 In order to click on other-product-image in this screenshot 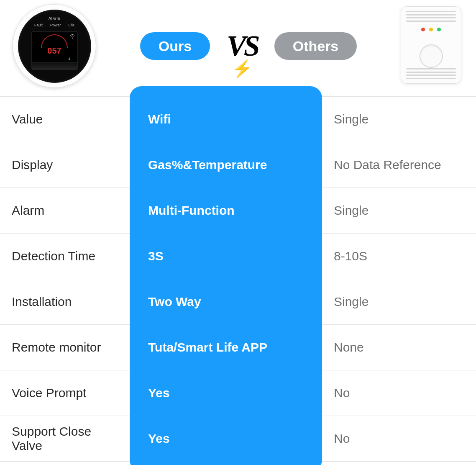, I will do `click(432, 46)`.